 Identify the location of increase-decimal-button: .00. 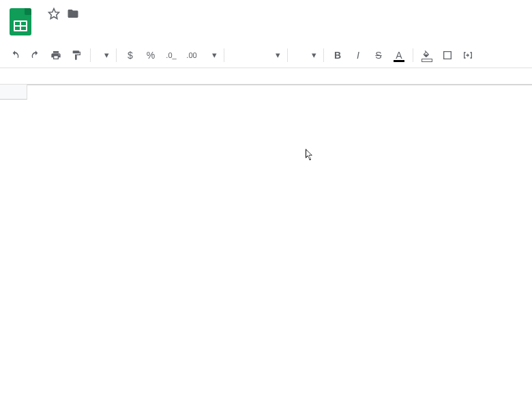
(192, 55).